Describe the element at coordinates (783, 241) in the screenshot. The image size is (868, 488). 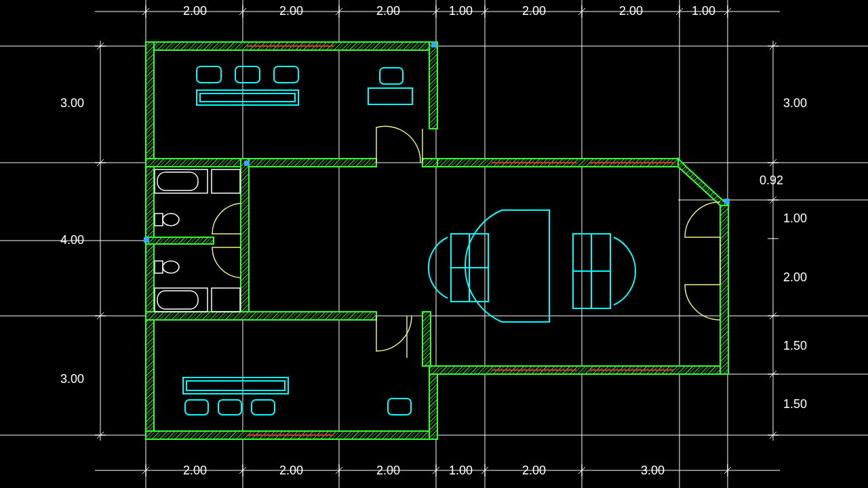
I see `dim-right: 3.00 0.92 1.00 2.00 1.50 1.50` at that location.